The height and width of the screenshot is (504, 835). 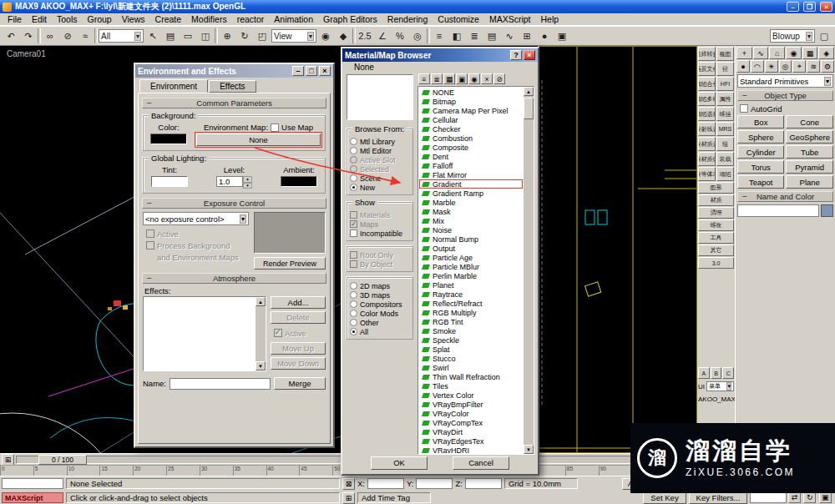 What do you see at coordinates (471, 239) in the screenshot?
I see `map-item: Normal Bump` at bounding box center [471, 239].